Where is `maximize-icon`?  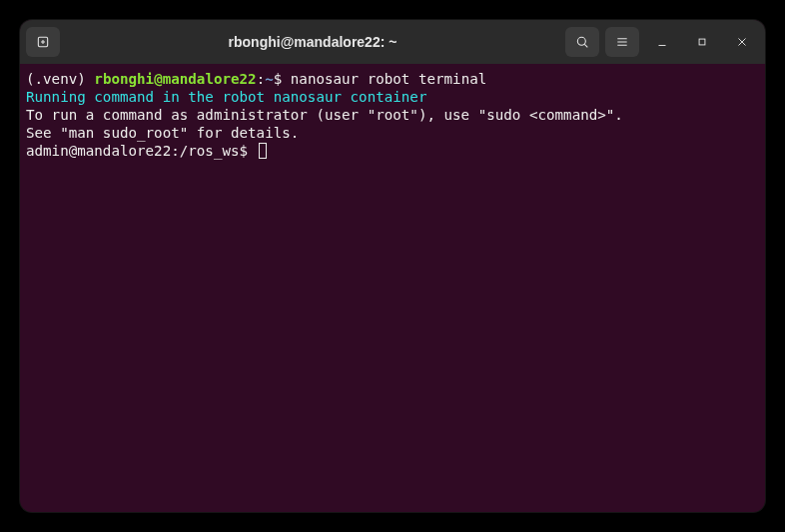
maximize-icon is located at coordinates (702, 42).